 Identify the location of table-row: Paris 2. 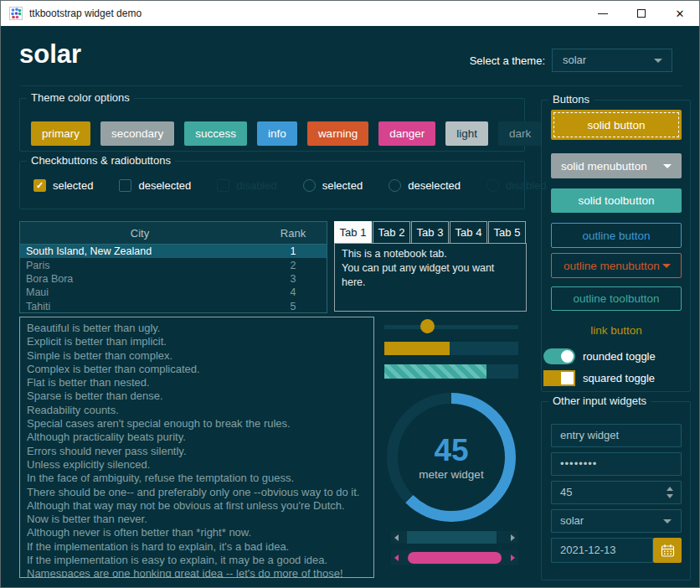
(173, 265).